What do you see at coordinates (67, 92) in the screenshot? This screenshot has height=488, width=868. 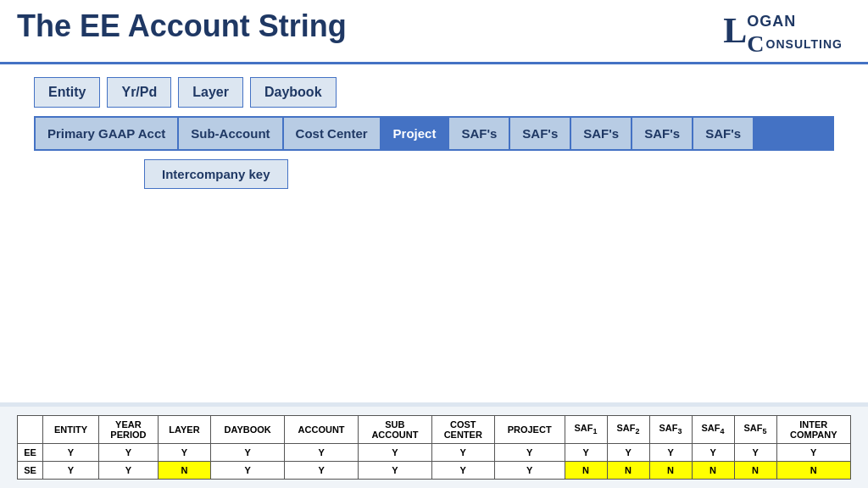 I see `entity-box: Entity` at bounding box center [67, 92].